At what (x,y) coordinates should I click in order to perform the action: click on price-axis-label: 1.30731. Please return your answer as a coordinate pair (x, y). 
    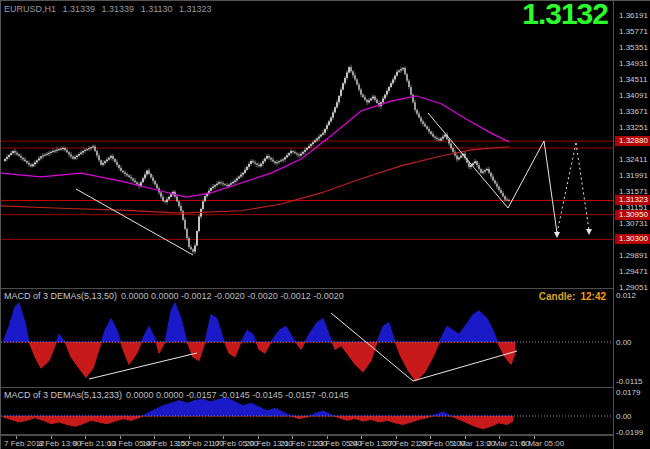
    Looking at the image, I should click on (634, 224).